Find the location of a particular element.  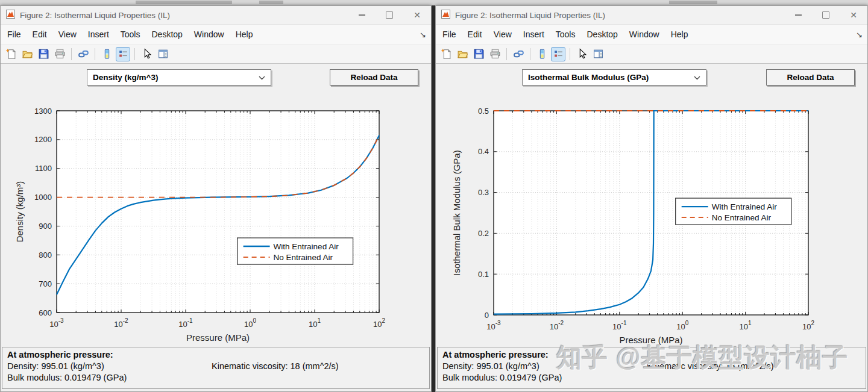

property-dropdown: Density (kg/m^3) is located at coordinates (179, 77).